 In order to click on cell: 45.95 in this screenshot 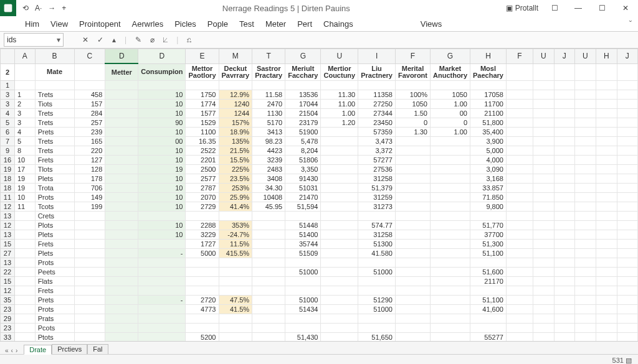, I will do `click(269, 207)`.